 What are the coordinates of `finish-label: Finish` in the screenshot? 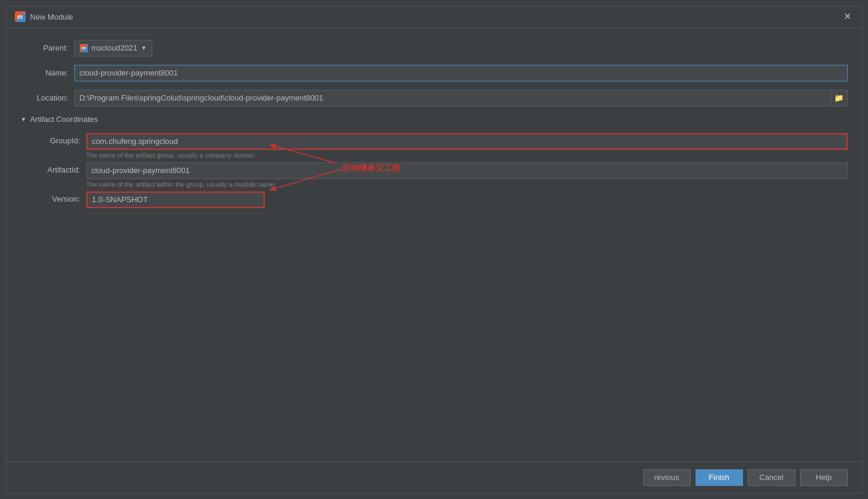 It's located at (719, 477).